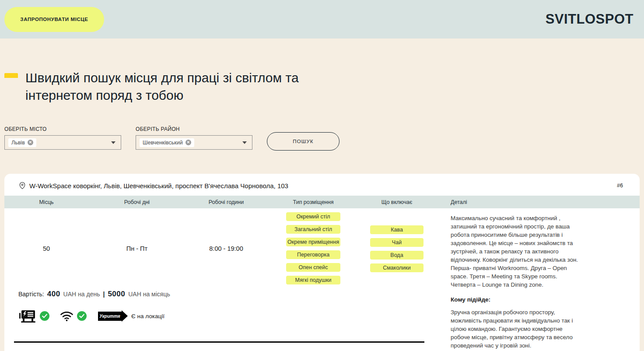 This screenshot has height=351, width=644. What do you see at coordinates (620, 186) in the screenshot?
I see `listing-number: #6` at bounding box center [620, 186].